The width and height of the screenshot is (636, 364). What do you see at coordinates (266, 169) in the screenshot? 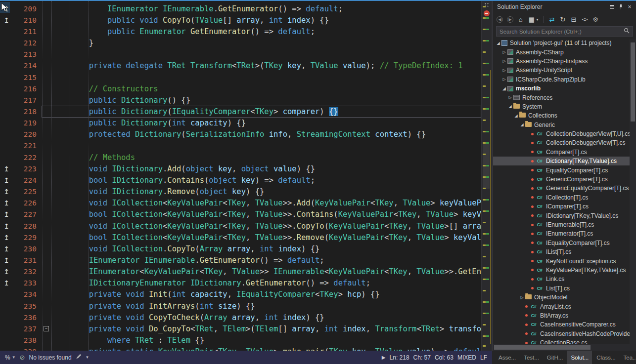
I see `code-text: void IDictionary.Add(object key, object …` at bounding box center [266, 169].